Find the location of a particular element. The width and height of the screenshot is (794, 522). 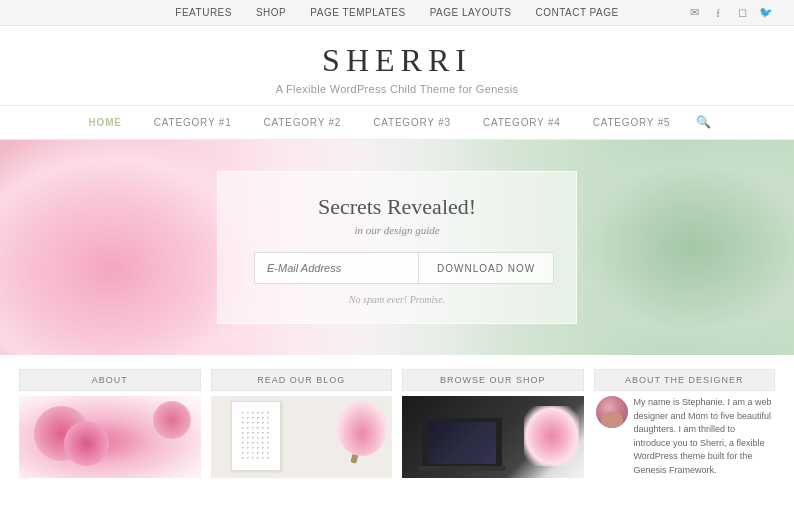

main-navigation: HOME CATEGORY #1 CATEGORY #2 CATEGORY #3… is located at coordinates (397, 122).